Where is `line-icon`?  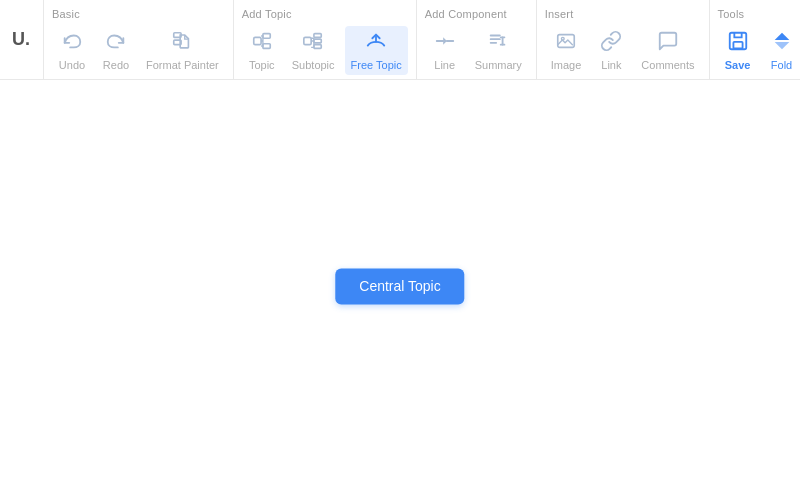 line-icon is located at coordinates (445, 43).